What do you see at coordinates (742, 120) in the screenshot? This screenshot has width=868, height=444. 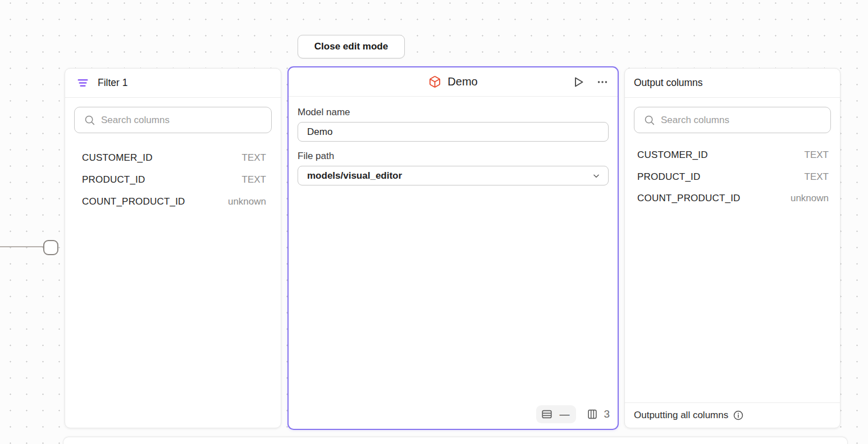 I see `output-search-input` at bounding box center [742, 120].